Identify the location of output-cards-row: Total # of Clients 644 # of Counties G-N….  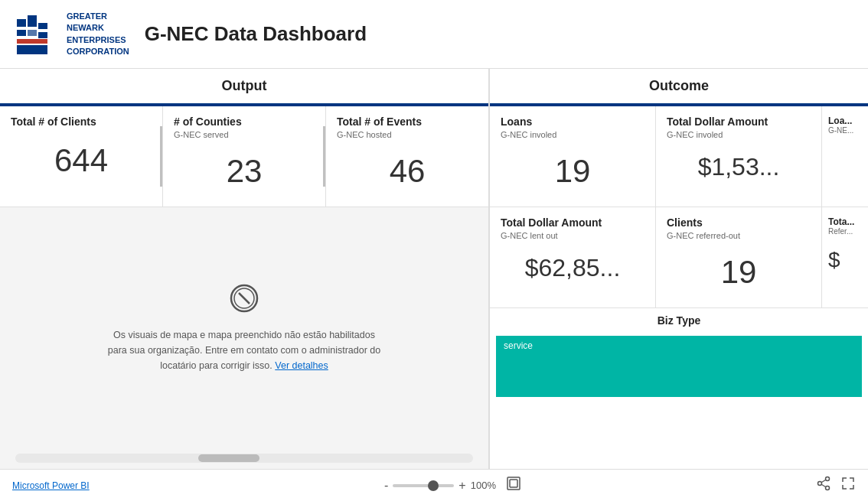
(244, 157).